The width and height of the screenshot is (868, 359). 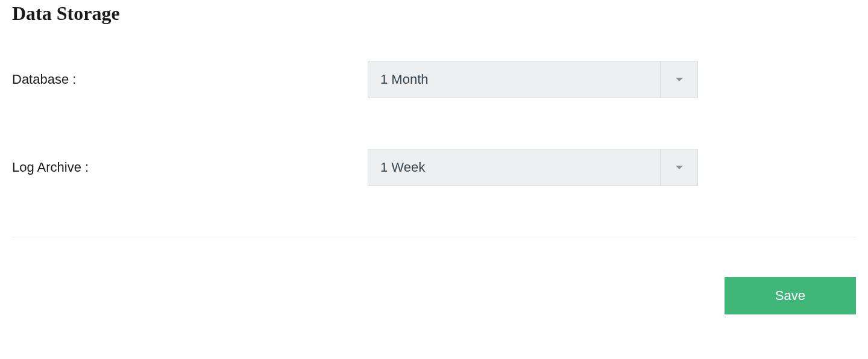 I want to click on database-select: 1 Month, so click(x=533, y=80).